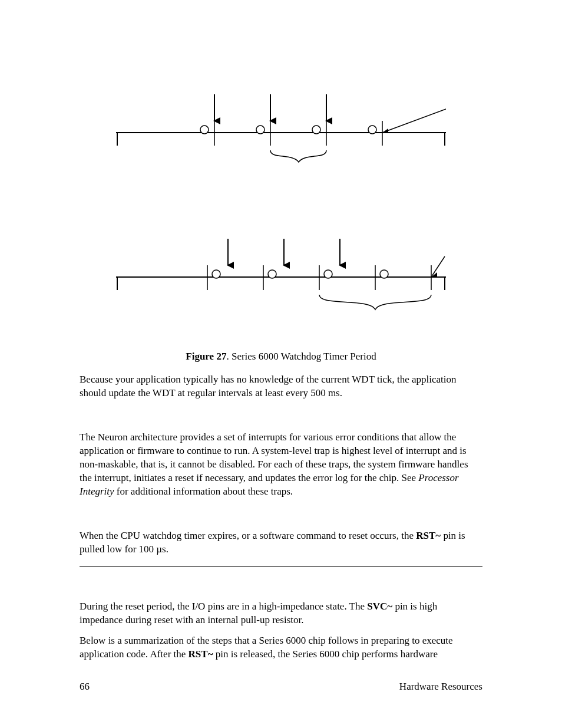 The height and width of the screenshot is (728, 562). I want to click on figure-caption: Figure 27. Series 6000 Watchdog Timer Pe…, so click(281, 357).